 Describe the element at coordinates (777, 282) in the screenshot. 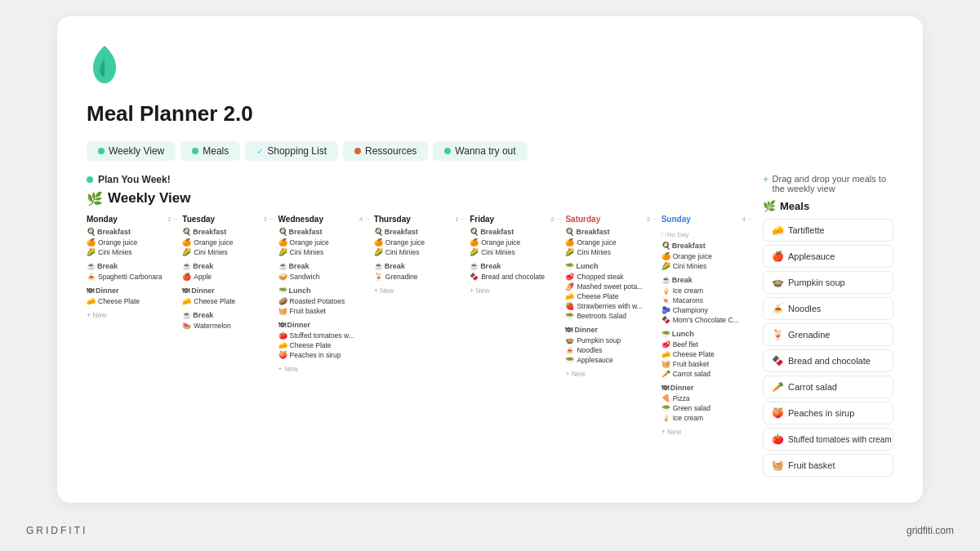

I see `meal-list-emoji: 🍲` at that location.